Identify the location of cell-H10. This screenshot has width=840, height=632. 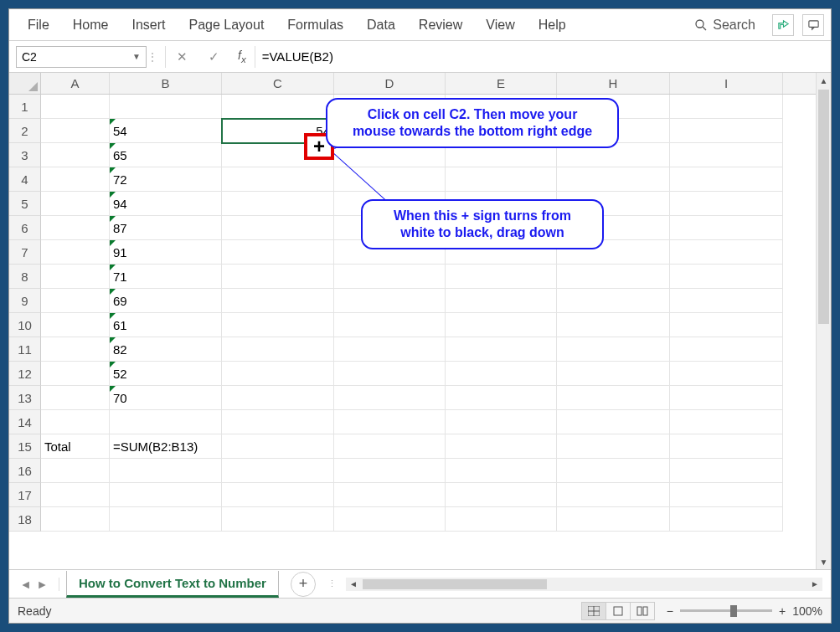
(613, 325).